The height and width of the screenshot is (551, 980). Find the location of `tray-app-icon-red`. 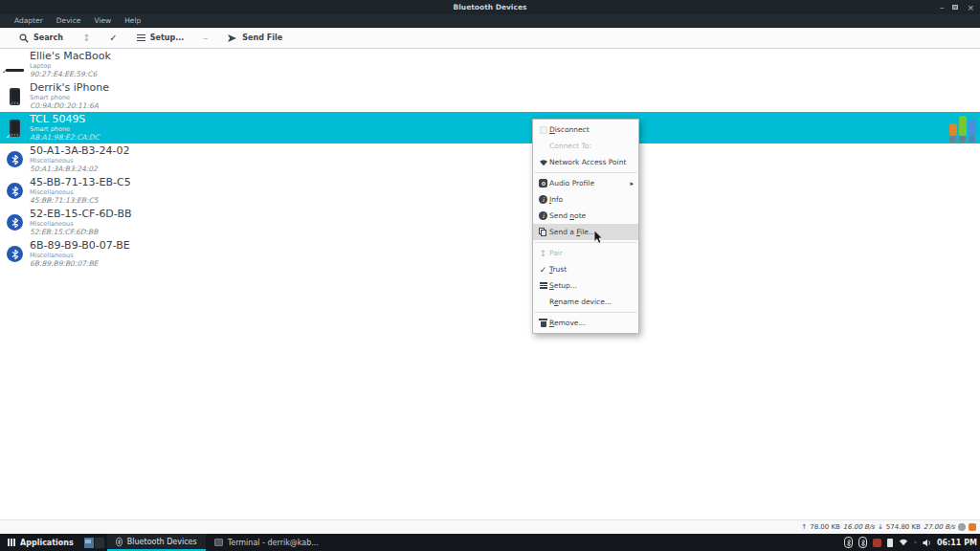

tray-app-icon-red is located at coordinates (877, 543).